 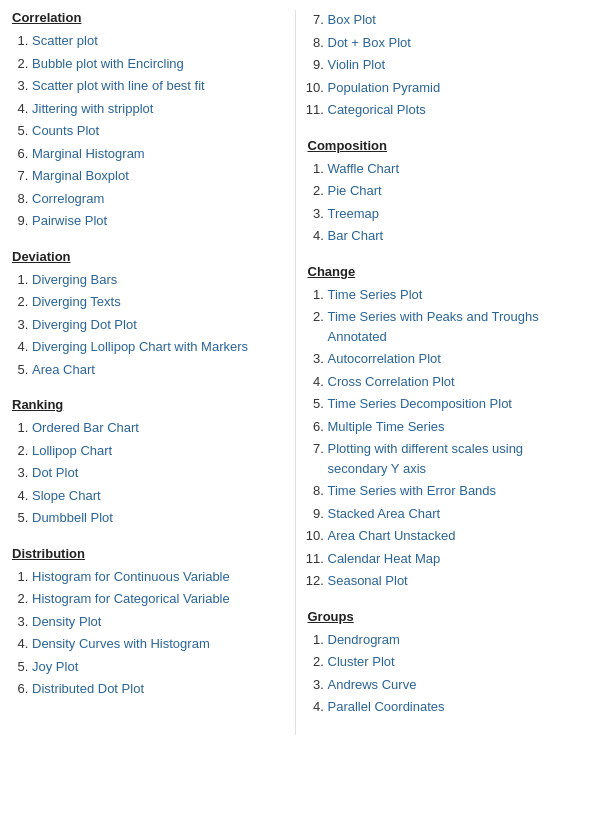 What do you see at coordinates (158, 199) in the screenshot?
I see `list-item: Correlogram` at bounding box center [158, 199].